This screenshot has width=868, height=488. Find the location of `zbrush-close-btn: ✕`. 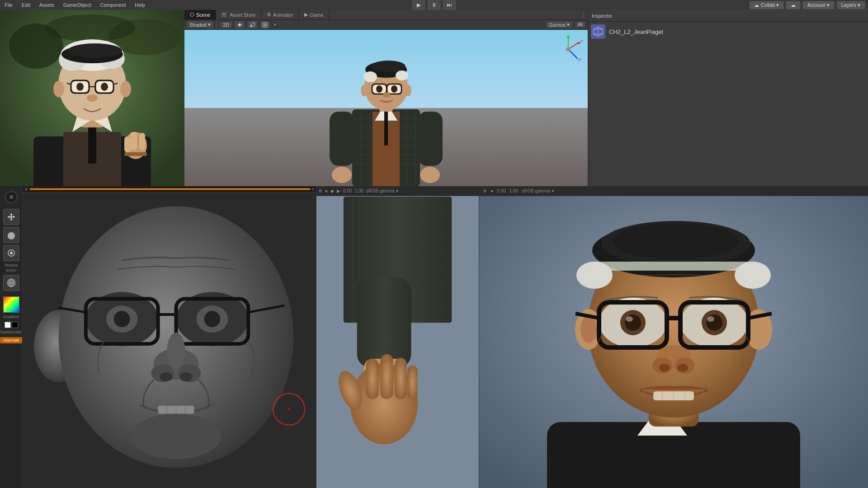

zbrush-close-btn: ✕ is located at coordinates (26, 189).